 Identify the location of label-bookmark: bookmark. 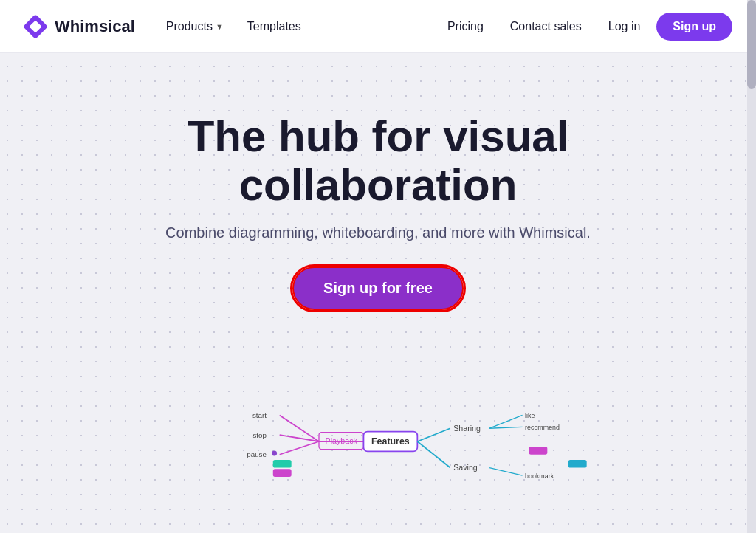
(540, 476).